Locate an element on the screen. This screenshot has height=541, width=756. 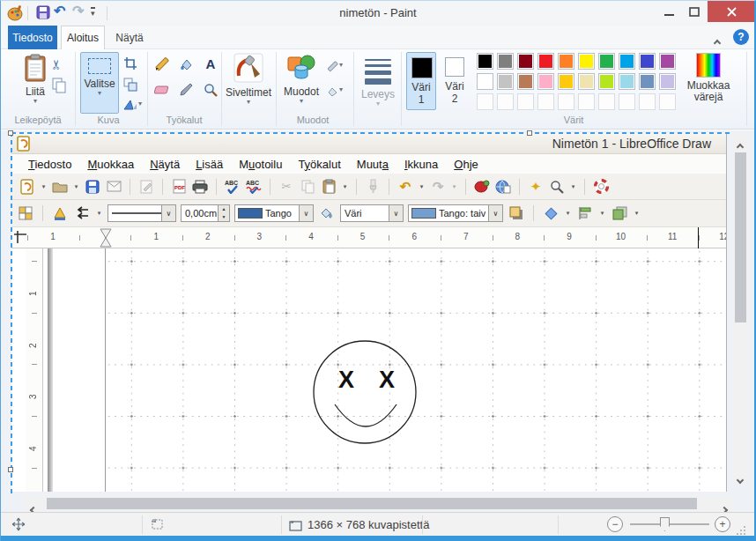
rotate-icon is located at coordinates (130, 105).